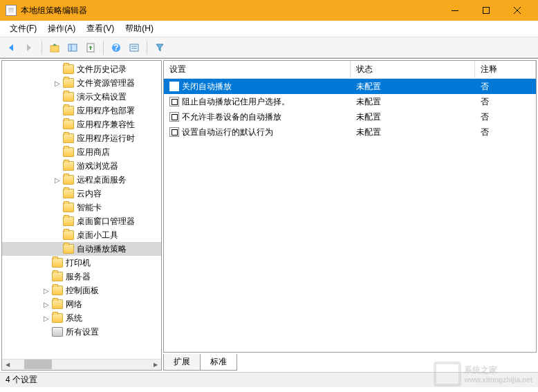 This screenshot has height=392, width=538. What do you see at coordinates (82, 277) in the screenshot?
I see `tree-item: 服务器` at bounding box center [82, 277].